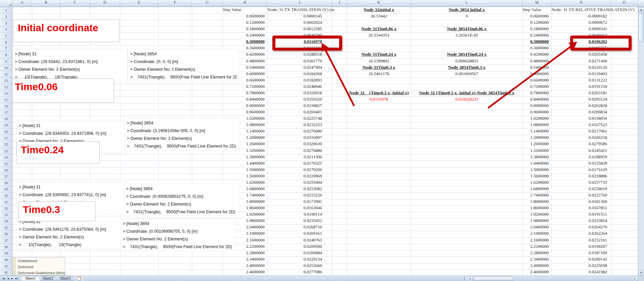 This screenshot has width=644, height=281. What do you see at coordinates (6, 227) in the screenshot?
I see `row-header-35: 35` at bounding box center [6, 227].